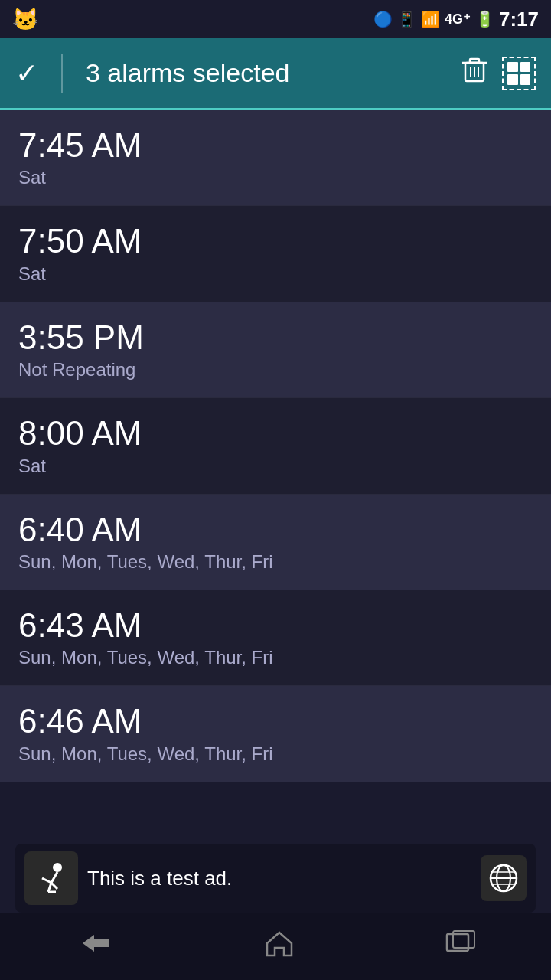  Describe the element at coordinates (276, 626) in the screenshot. I see `alarm-time-5: 6:43 AM` at that location.